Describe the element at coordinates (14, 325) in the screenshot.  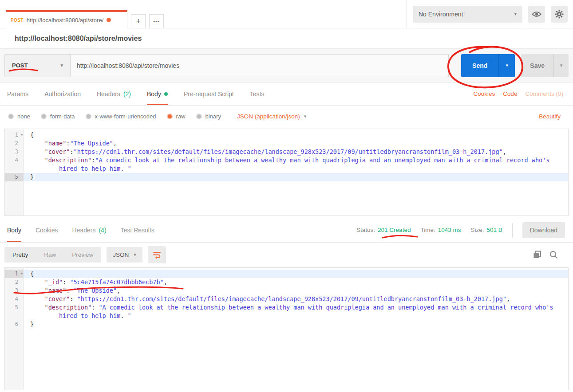
I see `line-number: 6` at that location.